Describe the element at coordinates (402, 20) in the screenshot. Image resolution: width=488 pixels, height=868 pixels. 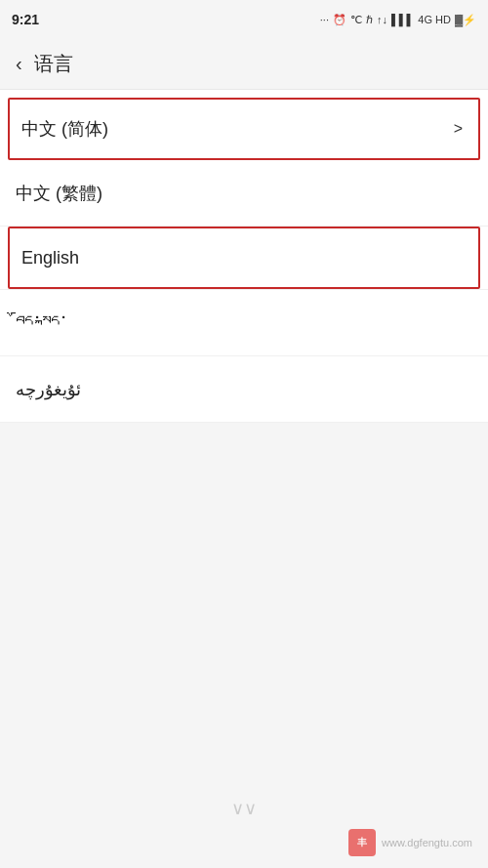
I see `signal-strength-icon: ▌▌▌` at that location.